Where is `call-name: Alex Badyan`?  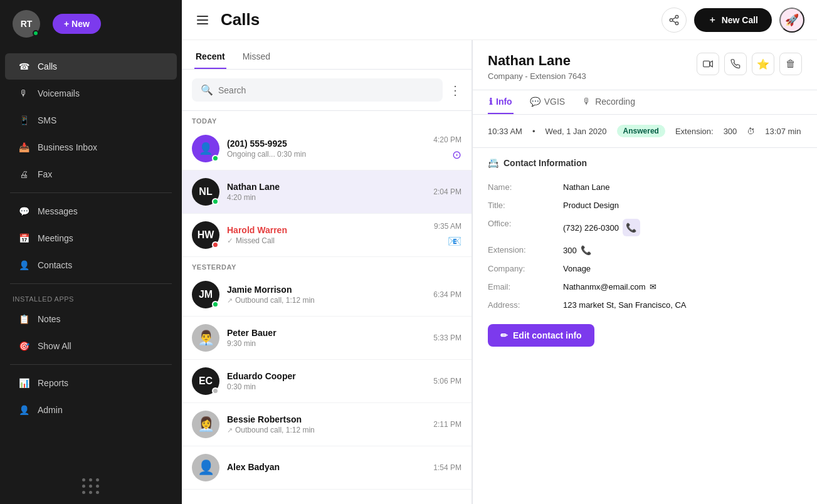
call-name: Alex Badyan is located at coordinates (326, 467).